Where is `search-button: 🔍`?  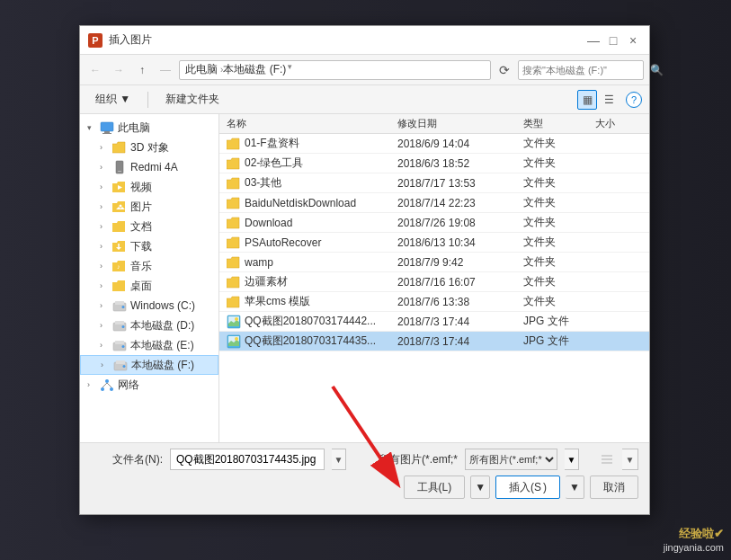
search-button: 🔍 is located at coordinates (656, 70).